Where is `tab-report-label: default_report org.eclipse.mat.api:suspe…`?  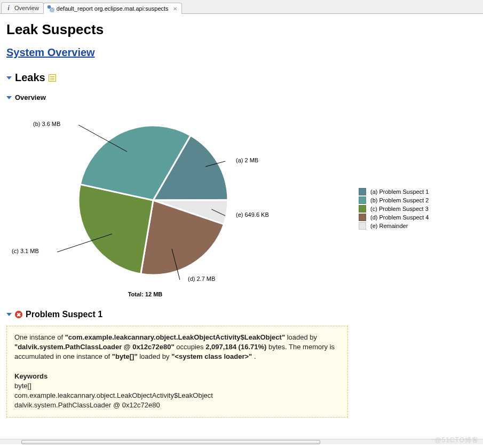 tab-report-label: default_report org.eclipse.mat.api:suspe… is located at coordinates (113, 9).